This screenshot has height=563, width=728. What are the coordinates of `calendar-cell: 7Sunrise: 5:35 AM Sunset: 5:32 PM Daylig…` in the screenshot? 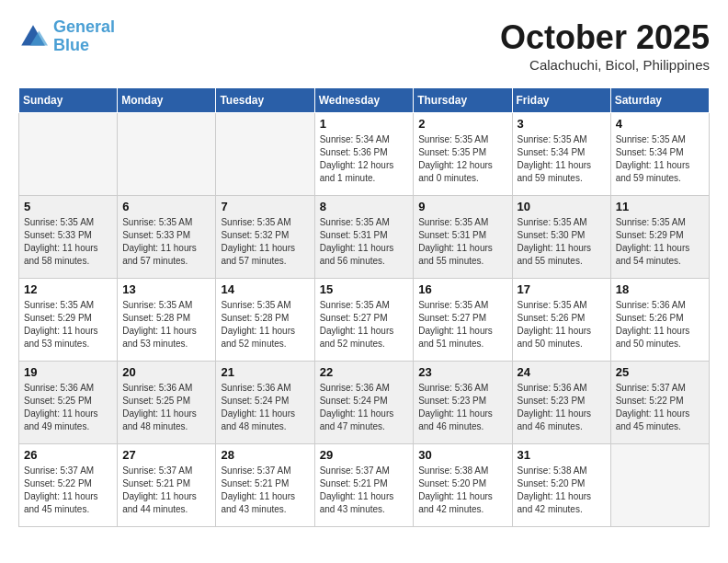 It's located at (265, 237).